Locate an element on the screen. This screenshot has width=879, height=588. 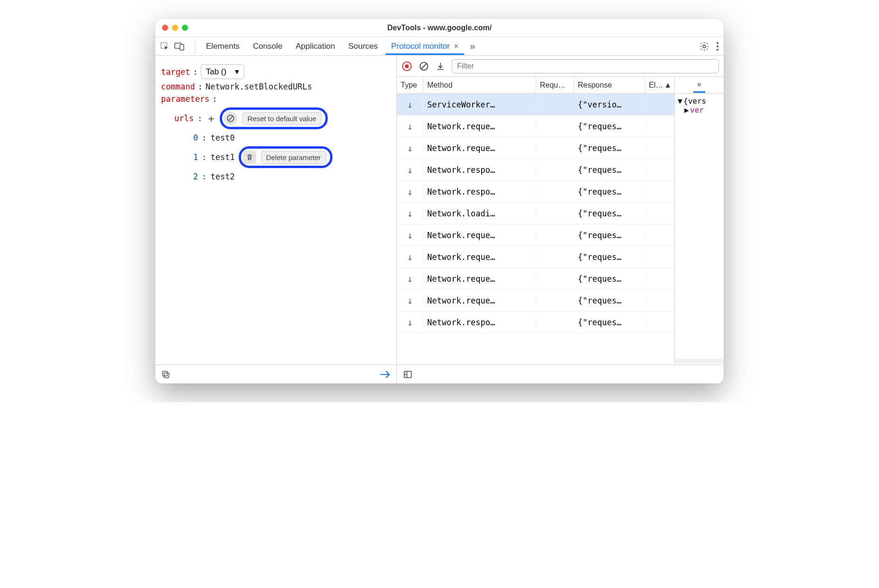
zoom-window-button is located at coordinates (185, 27).